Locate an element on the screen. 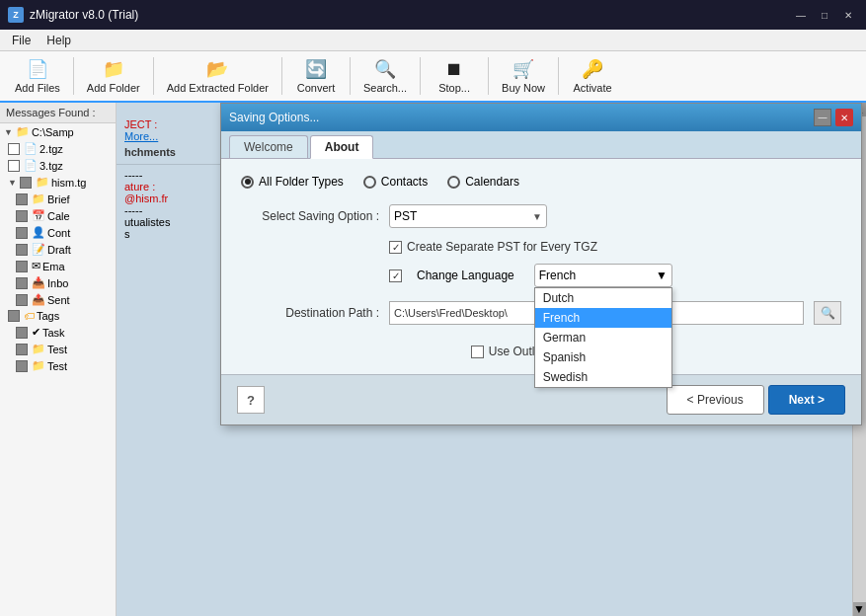 This screenshot has height=616, width=866. radio-dot-calendars is located at coordinates (454, 182).